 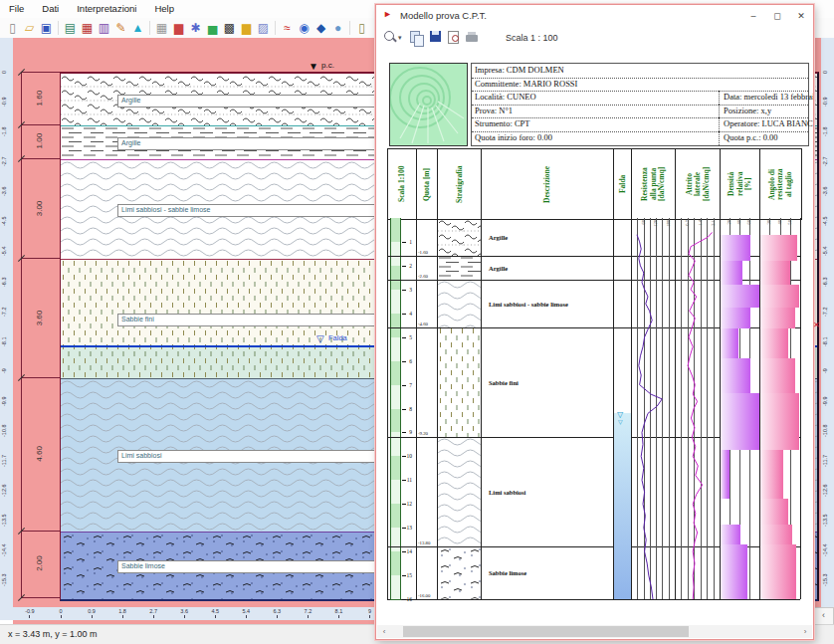 I want to click on cone-icon: ▲, so click(x=137, y=28).